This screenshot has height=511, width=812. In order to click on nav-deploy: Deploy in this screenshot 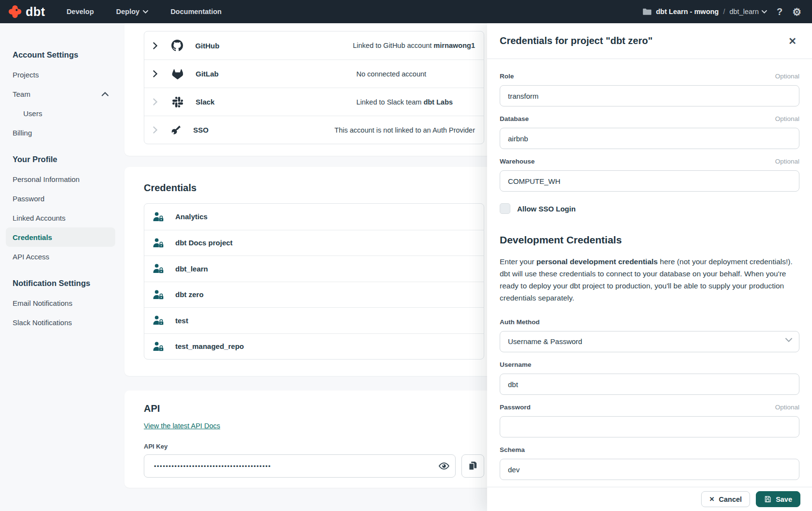, I will do `click(132, 12)`.